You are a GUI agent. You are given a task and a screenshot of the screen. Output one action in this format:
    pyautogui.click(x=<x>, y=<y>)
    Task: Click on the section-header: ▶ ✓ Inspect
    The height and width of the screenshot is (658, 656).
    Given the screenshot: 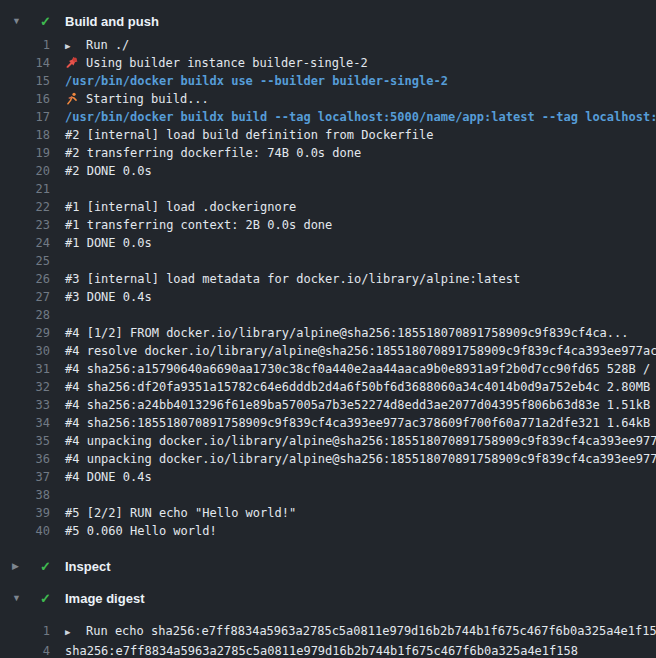 What is the action you would take?
    pyautogui.click(x=328, y=566)
    